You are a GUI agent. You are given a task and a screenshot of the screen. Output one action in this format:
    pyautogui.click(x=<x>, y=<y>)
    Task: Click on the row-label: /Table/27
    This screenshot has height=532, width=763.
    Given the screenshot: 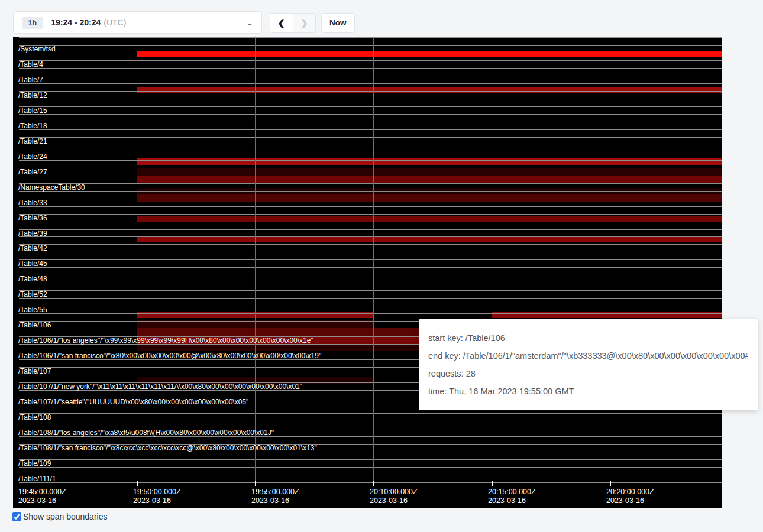 What is the action you would take?
    pyautogui.click(x=33, y=172)
    